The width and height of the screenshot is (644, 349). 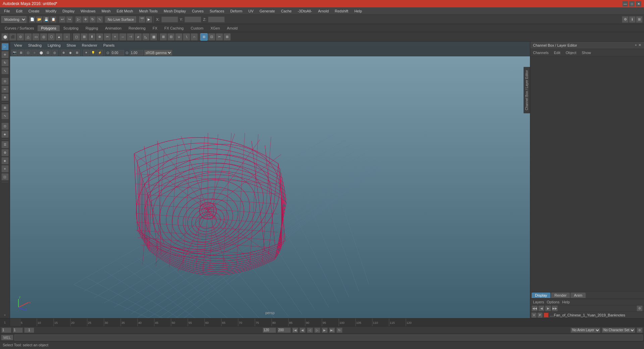 What do you see at coordinates (93, 53) in the screenshot?
I see `lighting2-btn: 💡` at bounding box center [93, 53].